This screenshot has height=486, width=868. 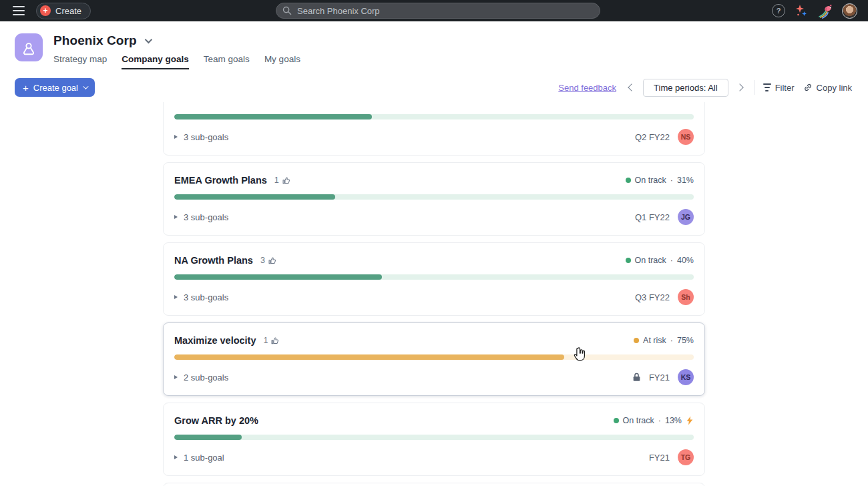 I want to click on owner-avatar: TG, so click(x=686, y=457).